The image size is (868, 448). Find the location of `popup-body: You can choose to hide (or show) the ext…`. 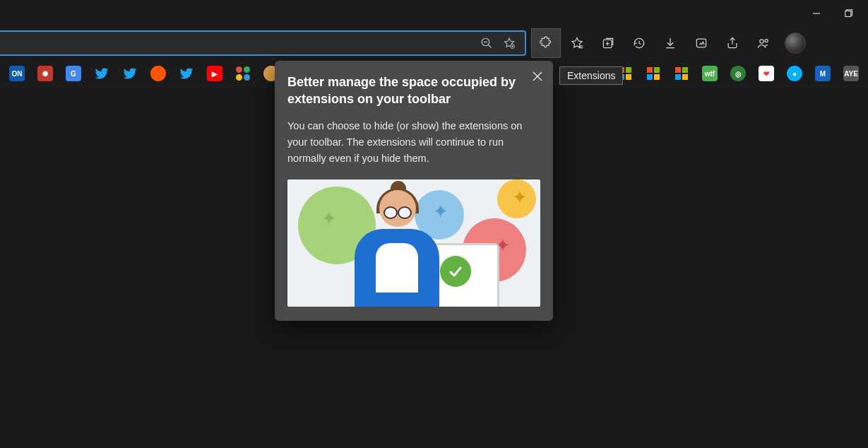

popup-body: You can choose to hide (or show) the ext… is located at coordinates (414, 143).